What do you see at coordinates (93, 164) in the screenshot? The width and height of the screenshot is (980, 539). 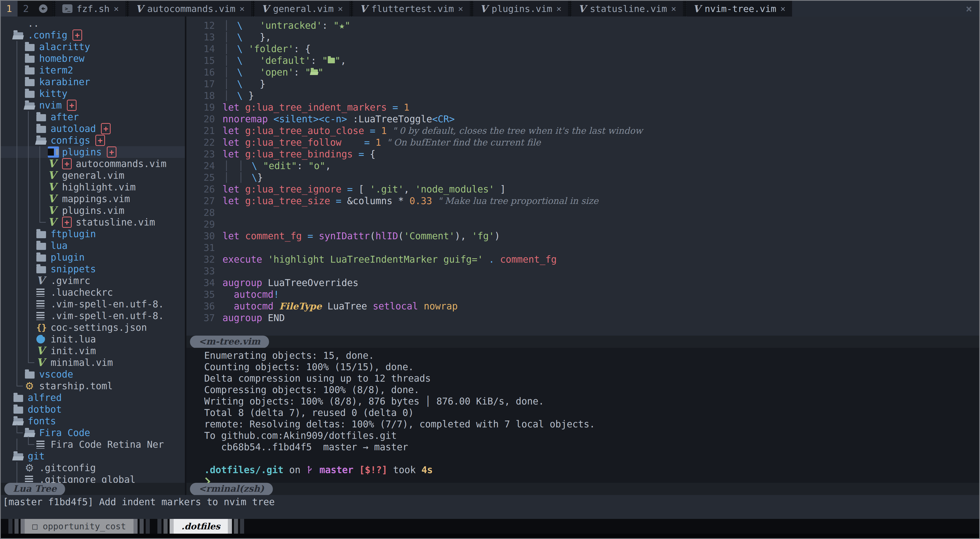 I see `tree-item-autocommands.vim: V+autocommands.vim` at bounding box center [93, 164].